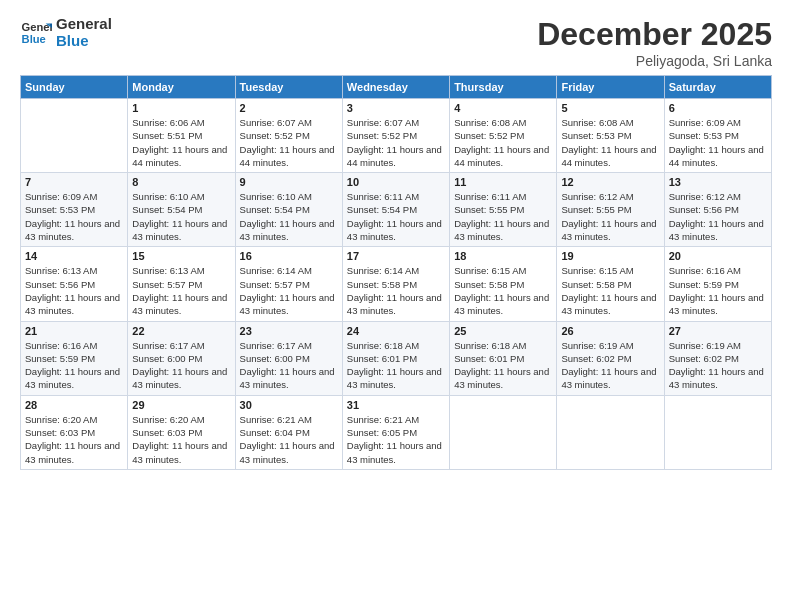  I want to click on day-cell: 5Sunrise: 6:08 AMSunset: 5:53 PMDaylight…, so click(610, 136).